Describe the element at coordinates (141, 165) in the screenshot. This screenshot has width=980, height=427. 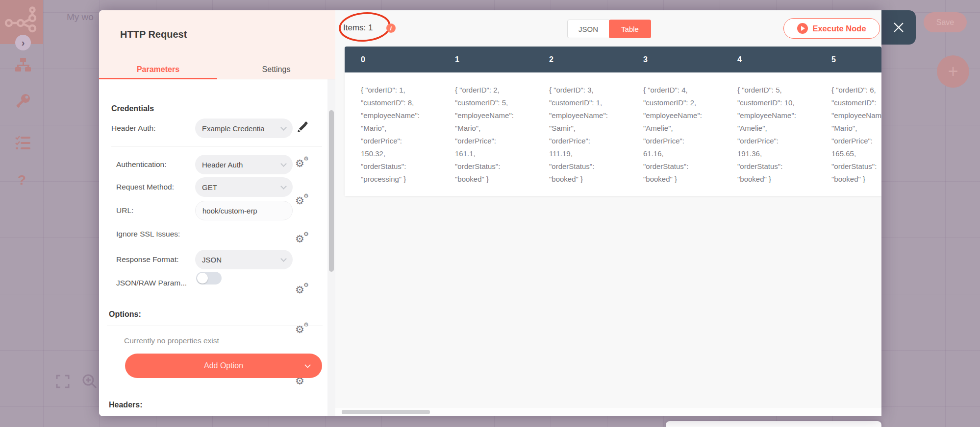
I see `authentication-label: Authentication:` at that location.